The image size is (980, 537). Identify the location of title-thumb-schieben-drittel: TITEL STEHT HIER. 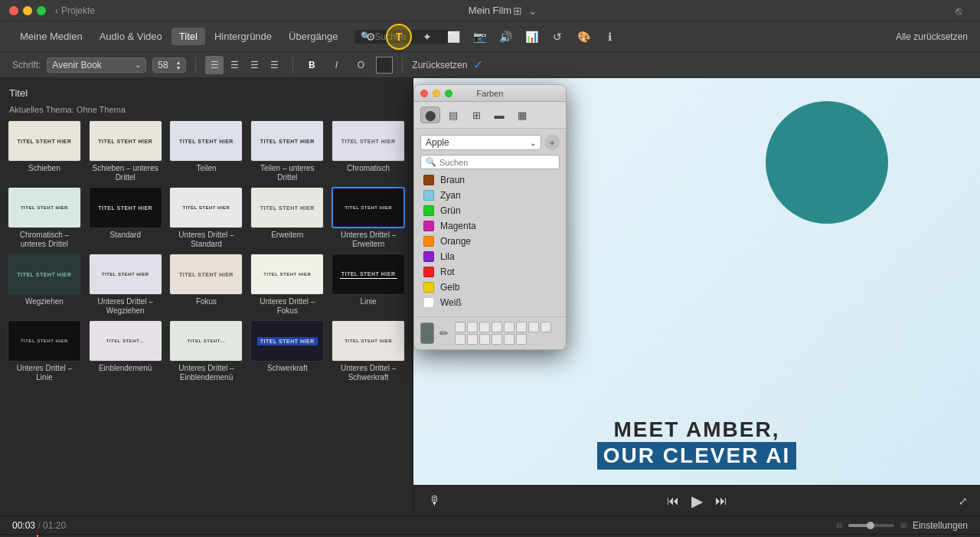
(126, 141).